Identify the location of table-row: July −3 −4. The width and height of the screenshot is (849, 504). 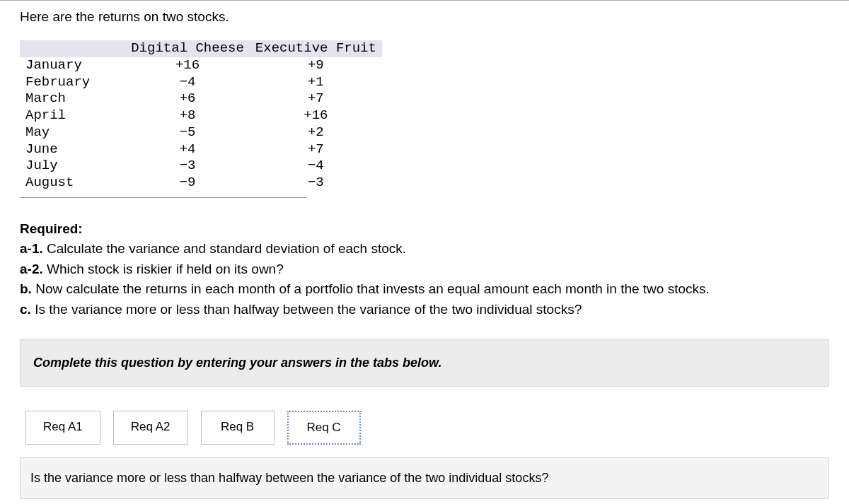
(201, 166).